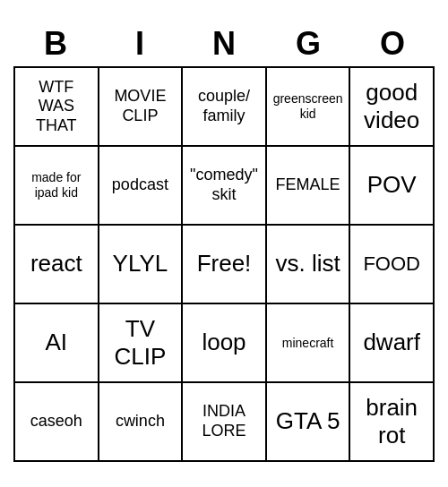 The width and height of the screenshot is (448, 487). I want to click on bingo-cell-10: react, so click(57, 265).